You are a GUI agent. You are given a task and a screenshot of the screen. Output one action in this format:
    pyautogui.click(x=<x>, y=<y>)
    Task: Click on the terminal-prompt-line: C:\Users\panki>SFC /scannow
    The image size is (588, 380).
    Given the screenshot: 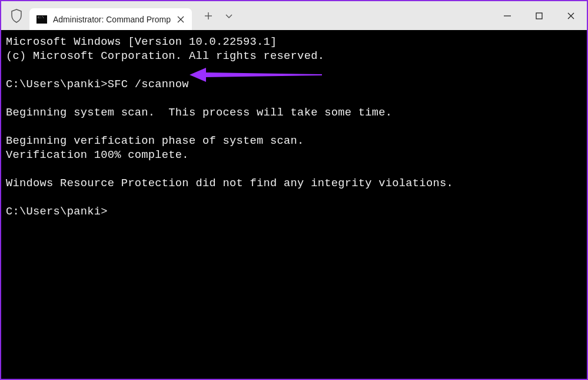 What is the action you would take?
    pyautogui.click(x=98, y=84)
    